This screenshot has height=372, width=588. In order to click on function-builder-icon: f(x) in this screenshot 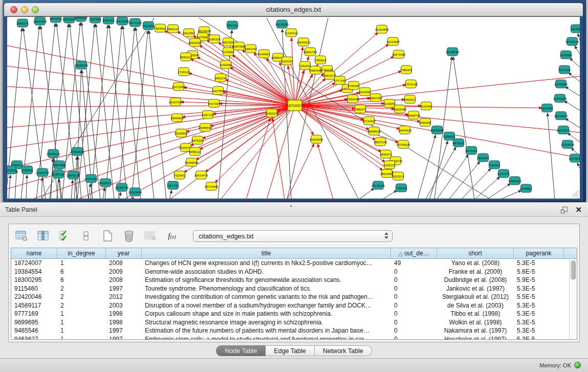, I will do `click(172, 236)`.